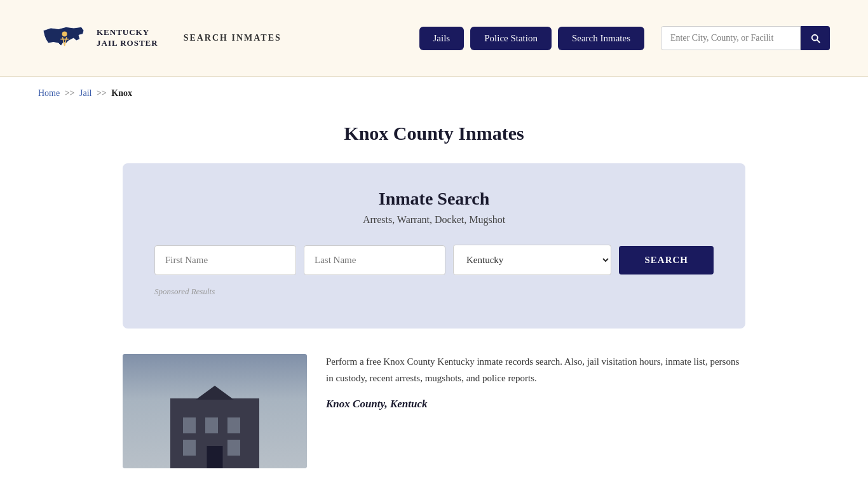 The width and height of the screenshot is (868, 488). I want to click on facility-image, so click(215, 411).